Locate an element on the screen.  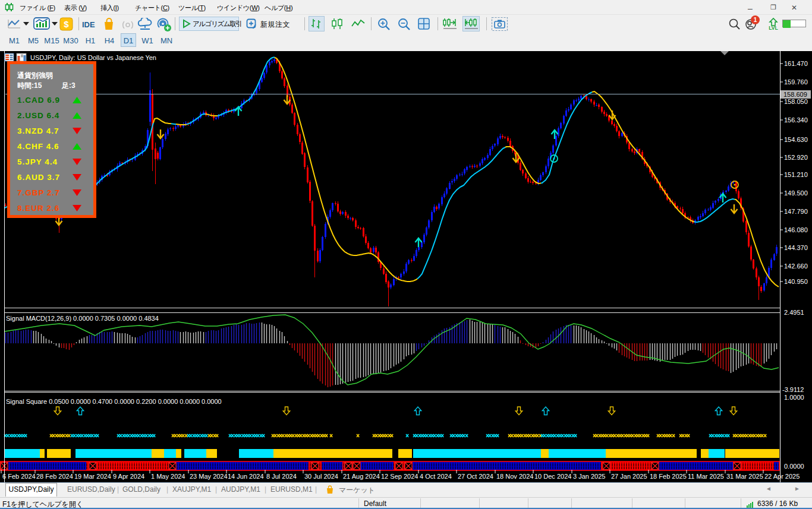
svg-text: 9 Apr 2024 is located at coordinates (128, 476).